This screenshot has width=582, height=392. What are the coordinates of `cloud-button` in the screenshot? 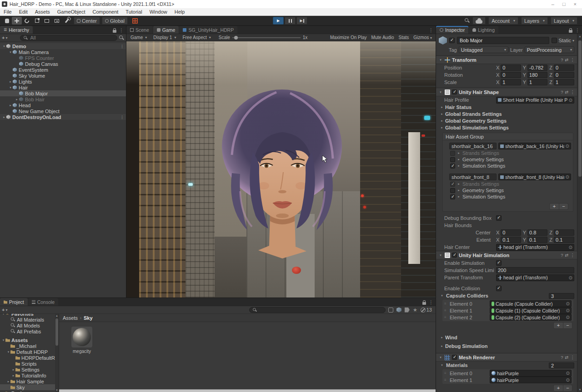 It's located at (479, 21).